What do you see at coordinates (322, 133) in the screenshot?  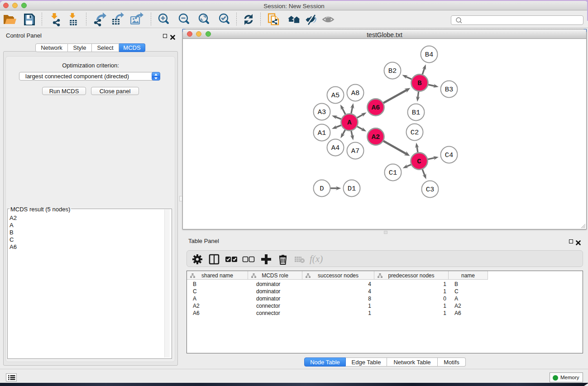 I see `svg-text: A1` at bounding box center [322, 133].